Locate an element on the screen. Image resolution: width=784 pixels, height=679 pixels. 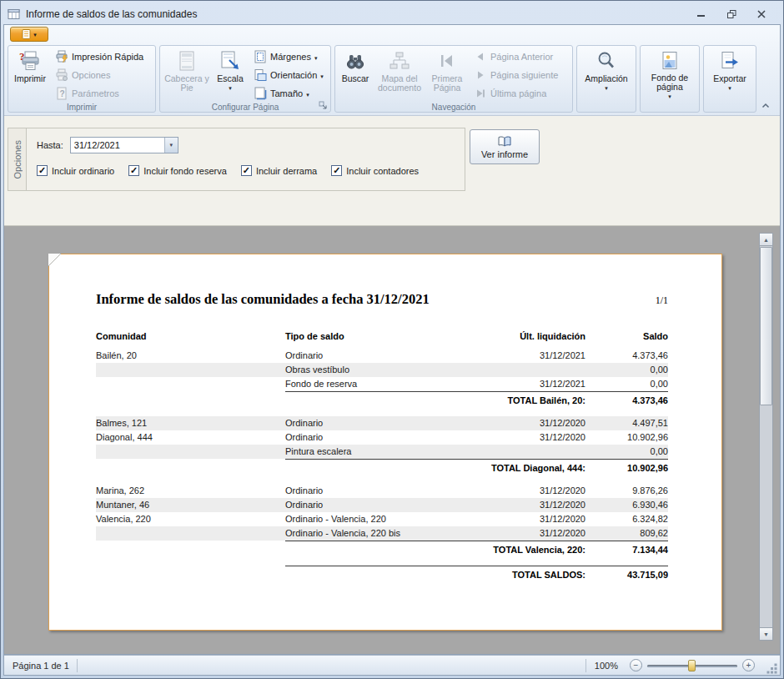
checkbox-incluir-ordinario: ✓Incluir ordinario is located at coordinates (75, 170).